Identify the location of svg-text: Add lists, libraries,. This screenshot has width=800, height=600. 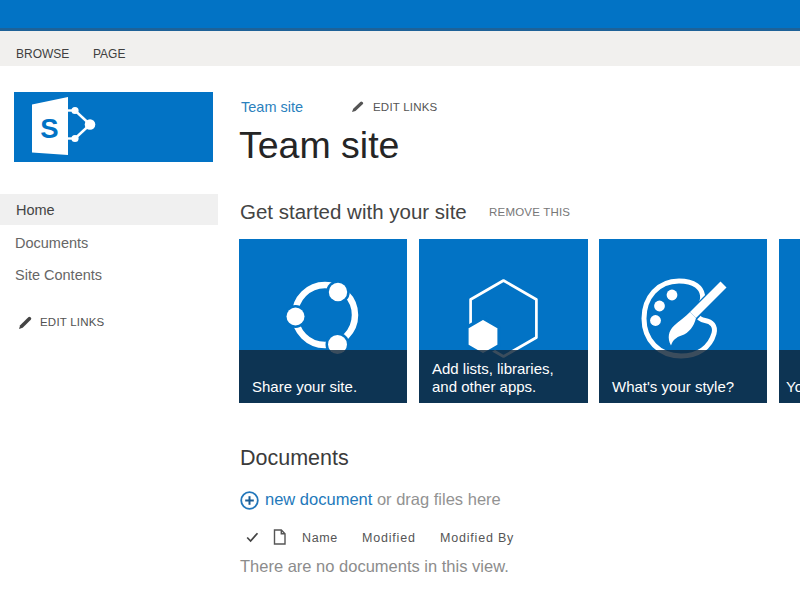
(493, 368).